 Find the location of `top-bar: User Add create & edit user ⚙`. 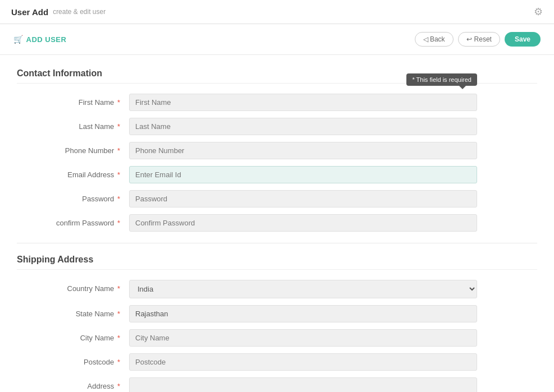

top-bar: User Add create & edit user ⚙ is located at coordinates (277, 12).